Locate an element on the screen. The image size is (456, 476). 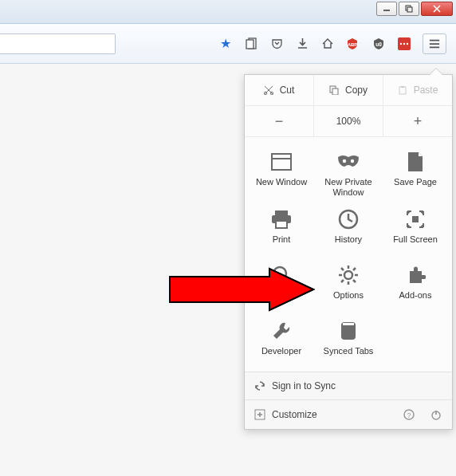
fullscreen-label: Full Screen is located at coordinates (415, 244).